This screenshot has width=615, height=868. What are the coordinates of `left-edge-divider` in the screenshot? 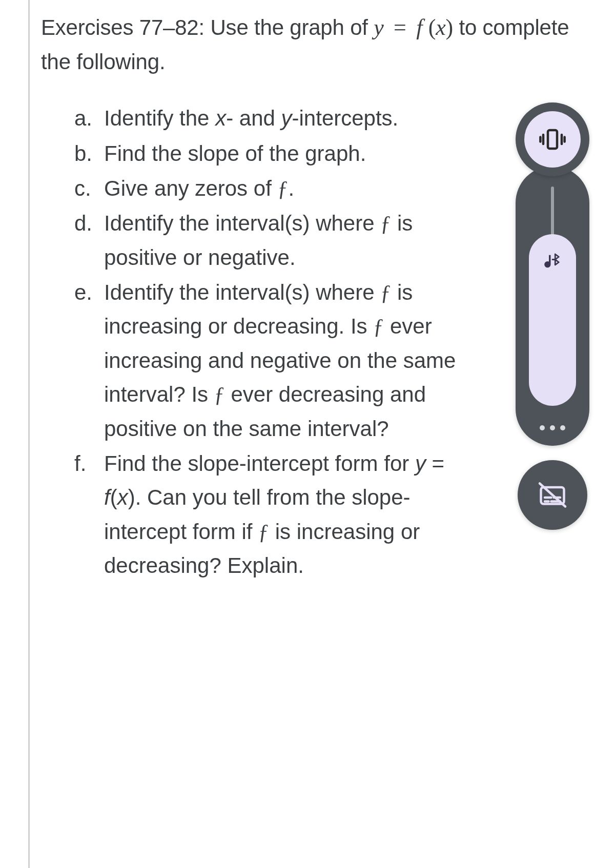 It's located at (29, 434).